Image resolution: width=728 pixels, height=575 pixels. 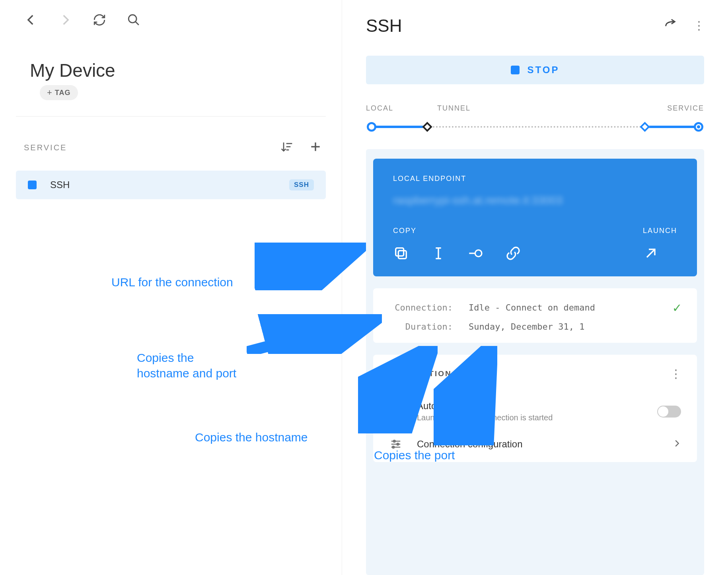 I want to click on endpoint-label: LOCAL ENDPOINT, so click(x=535, y=179).